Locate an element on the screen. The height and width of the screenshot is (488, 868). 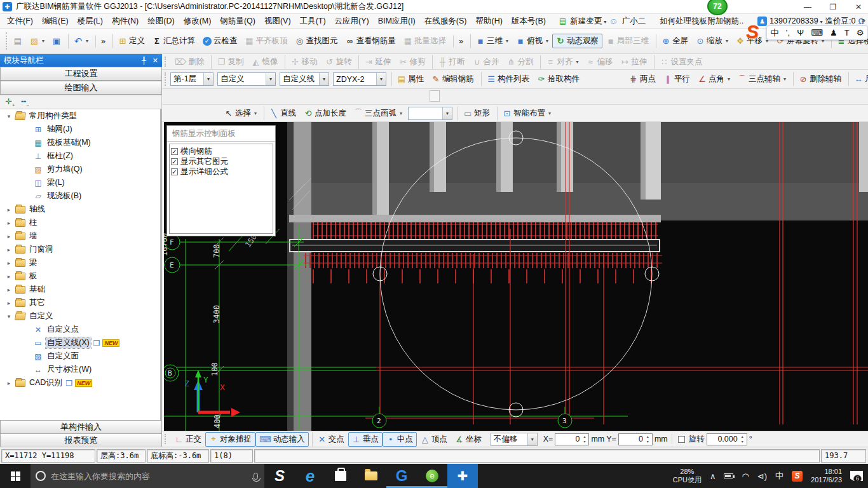
minimize-button: — is located at coordinates (808, 7).